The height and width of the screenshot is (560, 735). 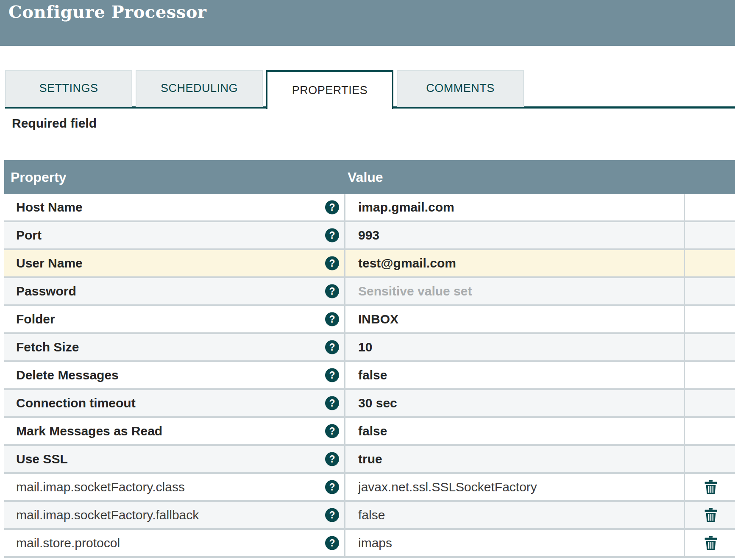 I want to click on property-value: test@gmail.com, so click(x=407, y=263).